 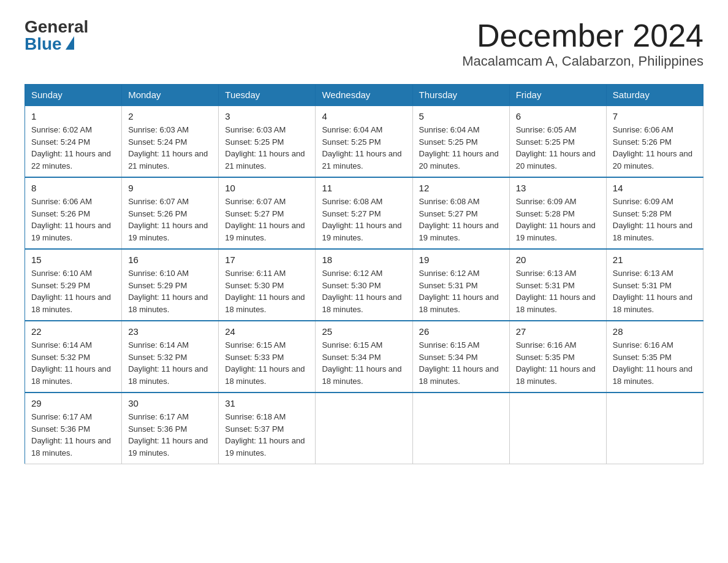 I want to click on day-number: 14, so click(x=654, y=188).